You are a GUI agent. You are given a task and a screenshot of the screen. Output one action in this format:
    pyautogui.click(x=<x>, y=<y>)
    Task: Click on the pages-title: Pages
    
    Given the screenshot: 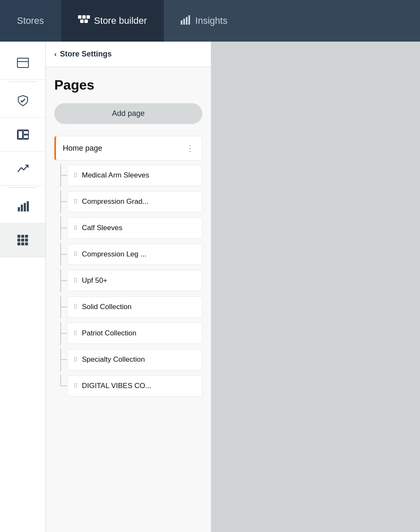 What is the action you would take?
    pyautogui.click(x=128, y=85)
    